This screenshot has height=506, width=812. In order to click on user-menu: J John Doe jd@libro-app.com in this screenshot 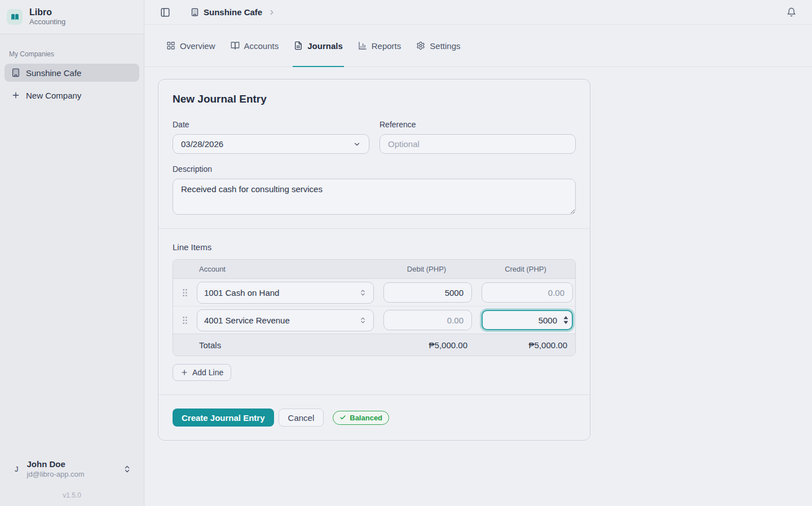, I will do `click(72, 469)`.